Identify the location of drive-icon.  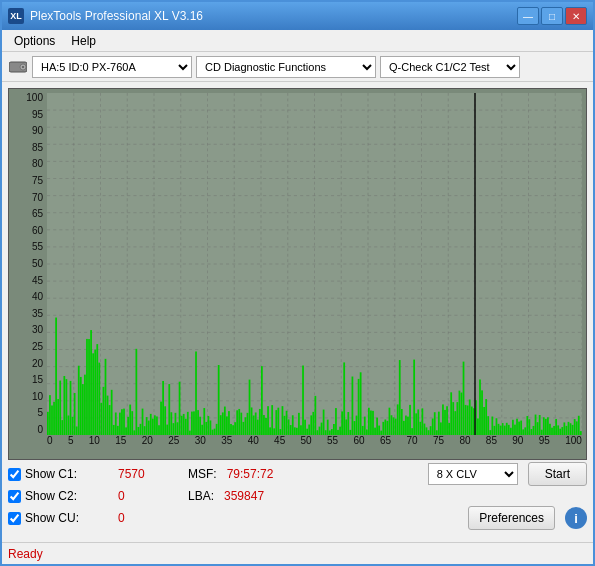
(18, 67).